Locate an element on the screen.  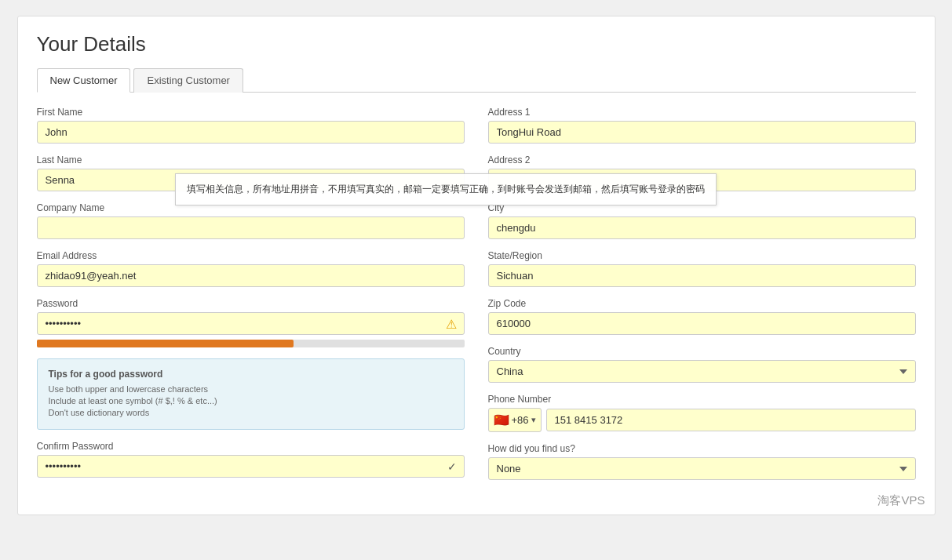
password-label: Password is located at coordinates (251, 304).